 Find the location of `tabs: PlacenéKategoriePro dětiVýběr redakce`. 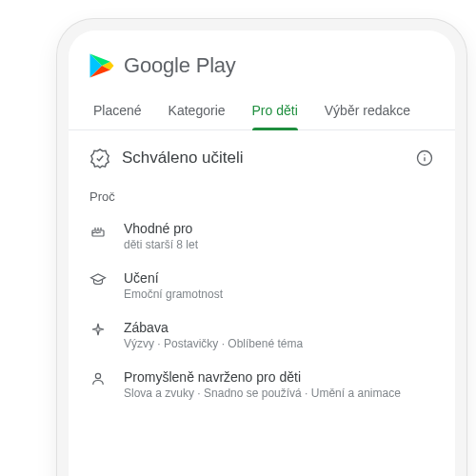

tabs: PlacenéKategoriePro dětiVýběr redakce is located at coordinates (262, 112).